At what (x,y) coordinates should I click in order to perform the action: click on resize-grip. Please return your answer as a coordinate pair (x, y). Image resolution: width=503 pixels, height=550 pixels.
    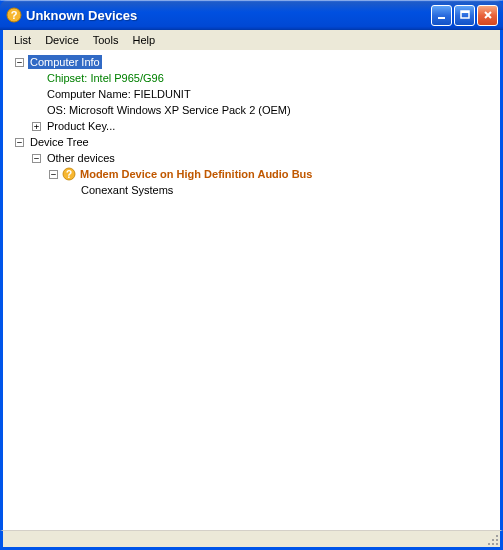
    Looking at the image, I should click on (492, 539).